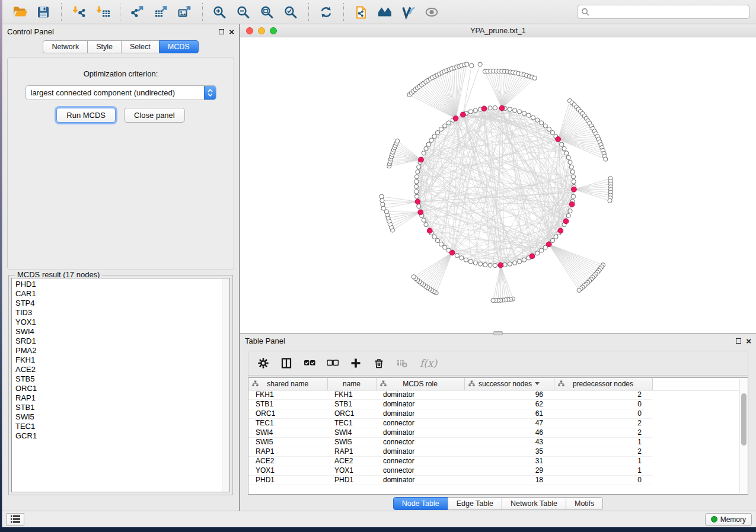  I want to click on mcds-result-item: STP4, so click(122, 303).